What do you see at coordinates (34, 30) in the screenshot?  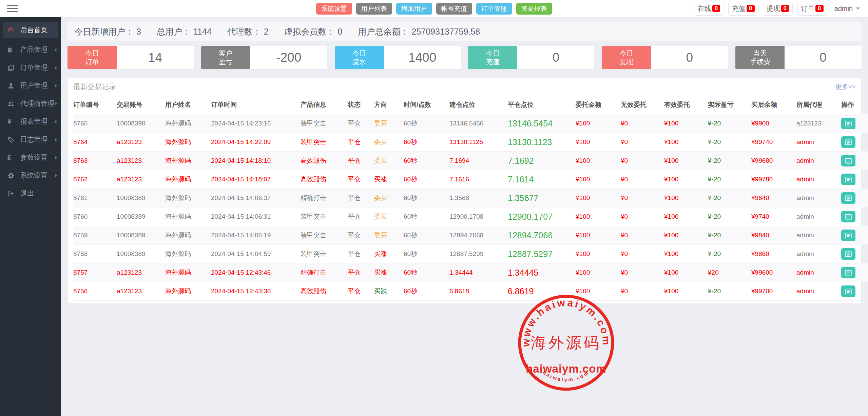 I see `sidebar-item-label: 后台首页` at bounding box center [34, 30].